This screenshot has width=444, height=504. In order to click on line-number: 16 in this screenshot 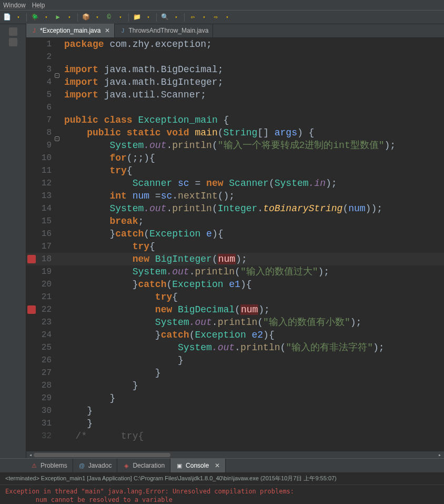, I will do `click(40, 234)`.